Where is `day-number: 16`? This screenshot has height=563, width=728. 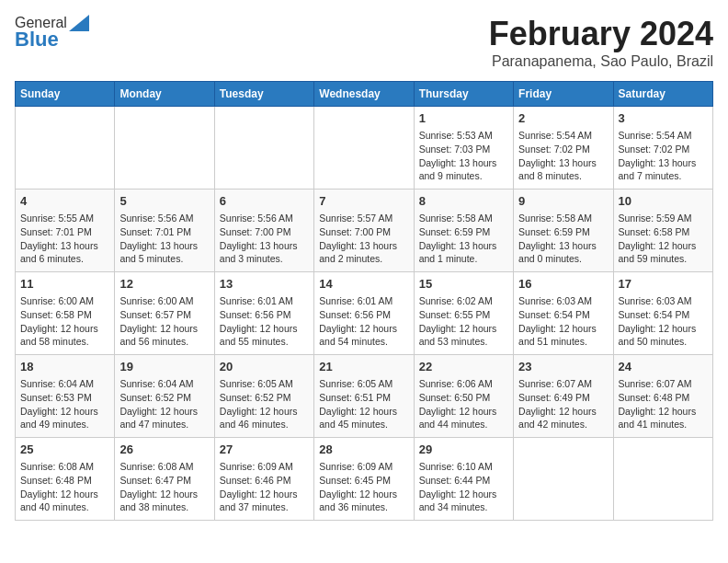 day-number: 16 is located at coordinates (563, 284).